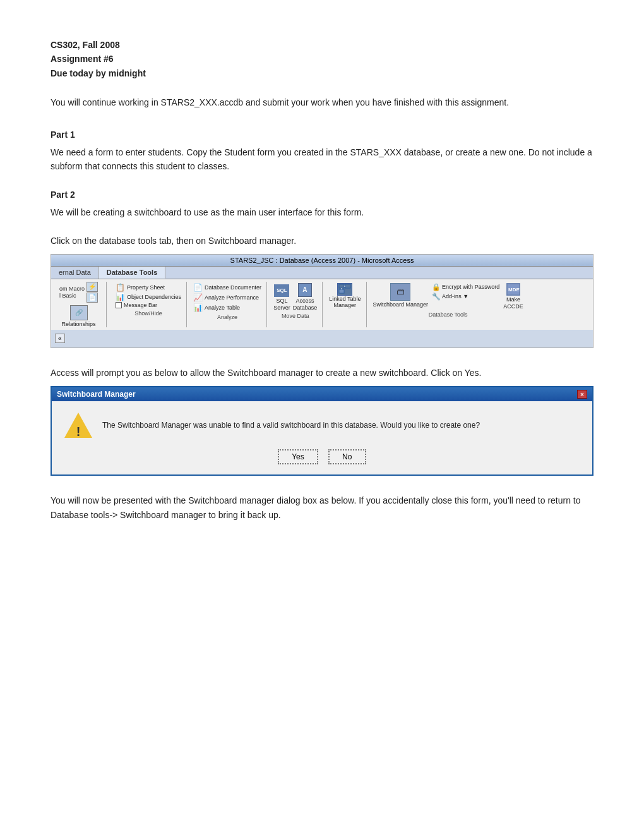 The height and width of the screenshot is (834, 644). What do you see at coordinates (455, 296) in the screenshot?
I see `addins-label: Add-ins ▼` at bounding box center [455, 296].